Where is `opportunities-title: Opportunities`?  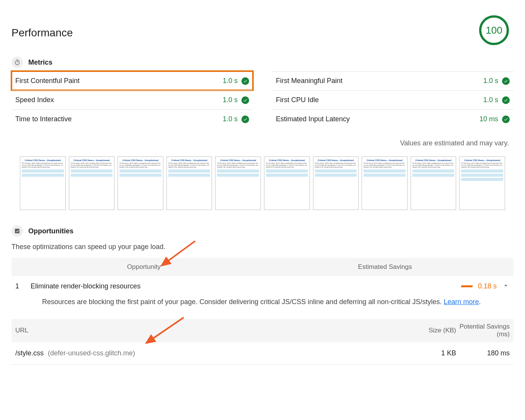
opportunities-title: Opportunities is located at coordinates (51, 231).